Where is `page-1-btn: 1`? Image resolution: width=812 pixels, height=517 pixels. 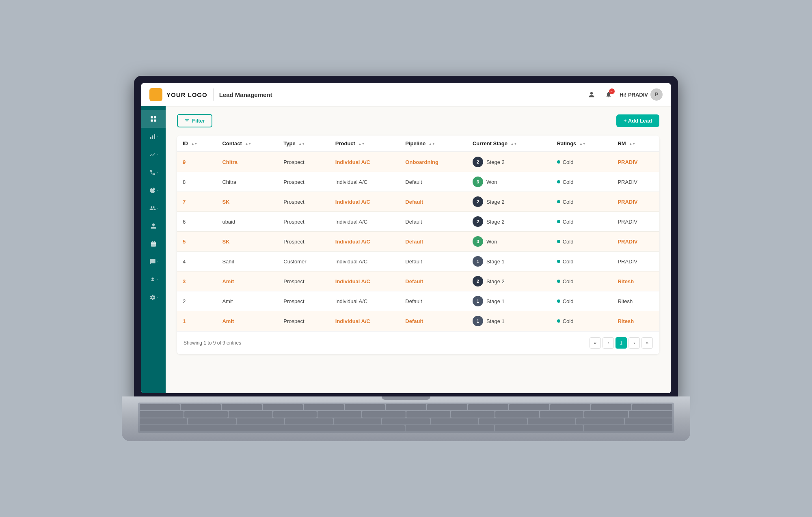
page-1-btn: 1 is located at coordinates (621, 343).